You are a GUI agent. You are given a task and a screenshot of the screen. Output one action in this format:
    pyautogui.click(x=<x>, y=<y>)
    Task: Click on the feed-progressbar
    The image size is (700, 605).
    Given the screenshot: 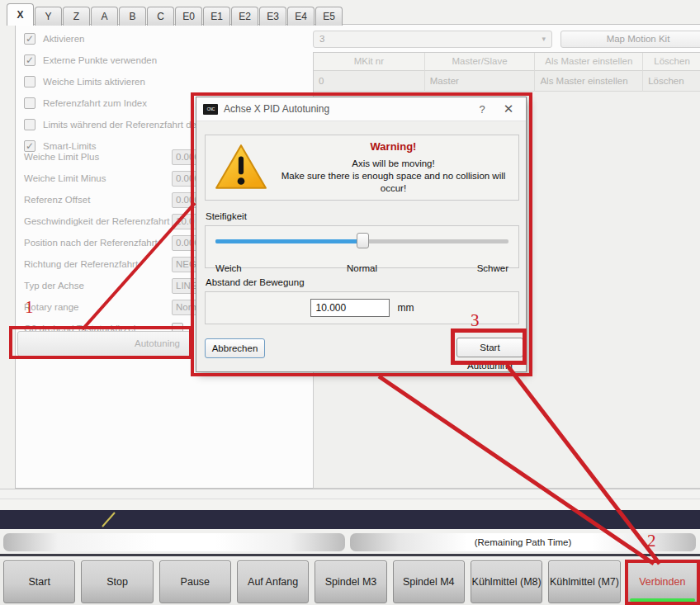 What is the action you would take?
    pyautogui.click(x=174, y=542)
    